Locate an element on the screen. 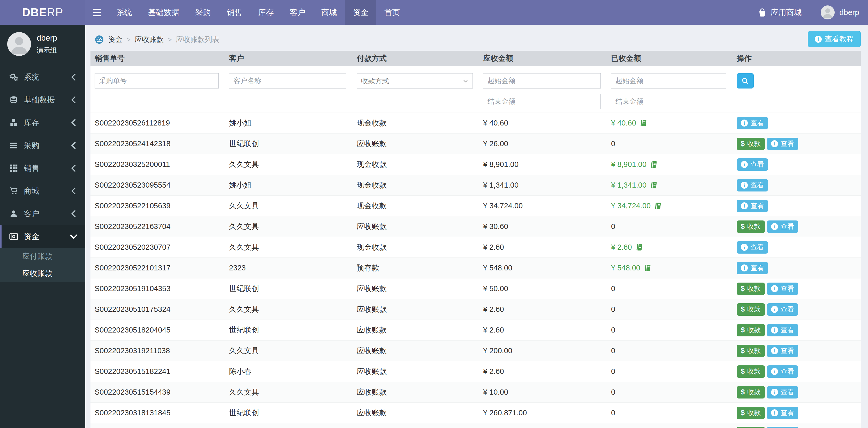  logo-bold: DBE is located at coordinates (34, 12).